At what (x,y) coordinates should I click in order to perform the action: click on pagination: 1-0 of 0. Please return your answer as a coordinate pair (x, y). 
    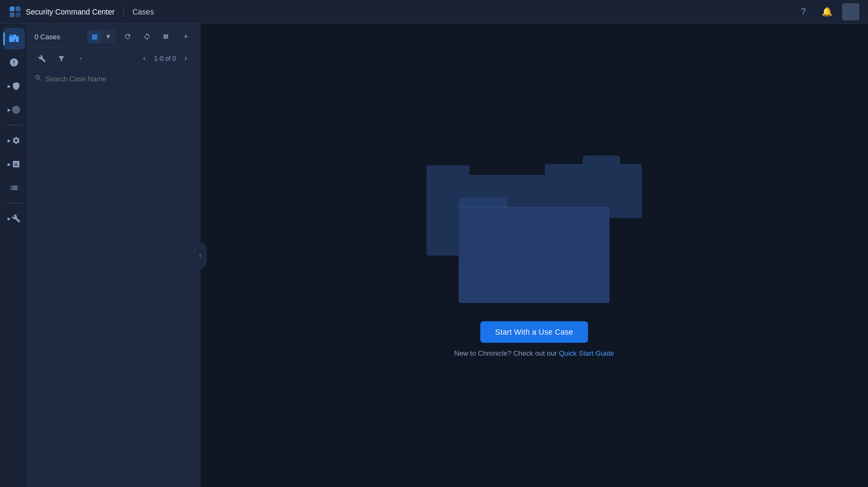
    Looking at the image, I should click on (165, 59).